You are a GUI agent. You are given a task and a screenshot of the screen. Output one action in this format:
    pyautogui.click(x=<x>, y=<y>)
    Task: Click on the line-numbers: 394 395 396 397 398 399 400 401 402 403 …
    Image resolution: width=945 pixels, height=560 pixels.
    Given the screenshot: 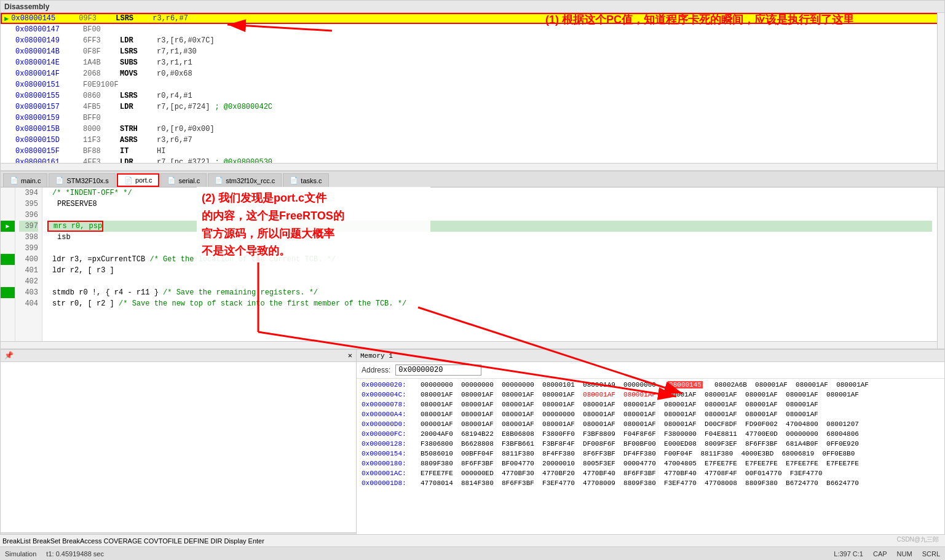 What is the action you would take?
    pyautogui.click(x=29, y=268)
    